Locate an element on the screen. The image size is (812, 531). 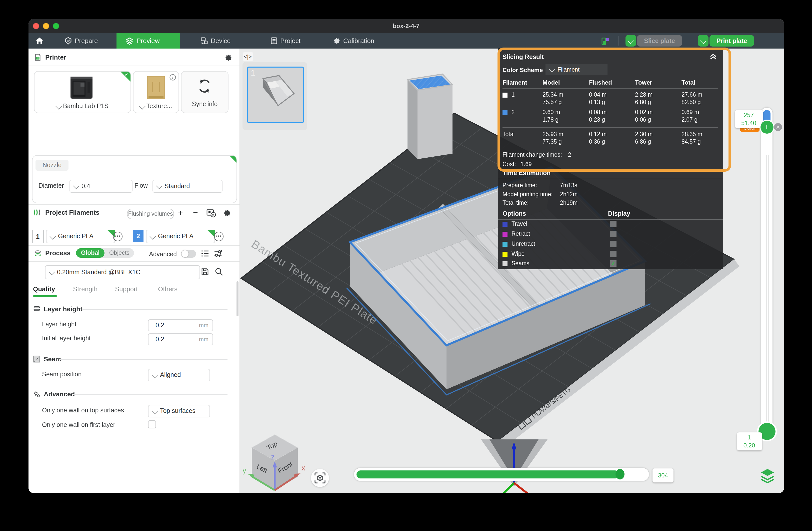
info-icon: i is located at coordinates (173, 77).